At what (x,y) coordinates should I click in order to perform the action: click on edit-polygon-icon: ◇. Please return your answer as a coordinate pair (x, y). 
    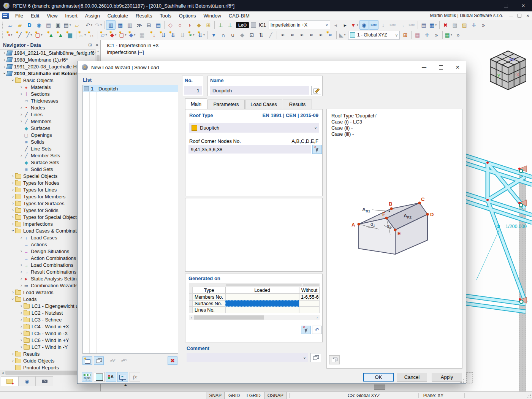
    Looking at the image, I should click on (170, 25).